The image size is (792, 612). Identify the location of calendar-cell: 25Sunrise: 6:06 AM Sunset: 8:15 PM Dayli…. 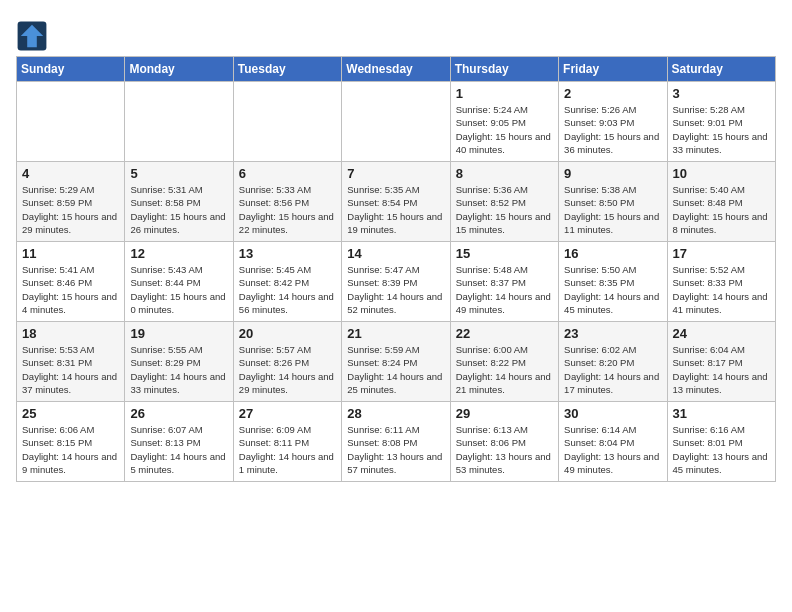
(71, 442).